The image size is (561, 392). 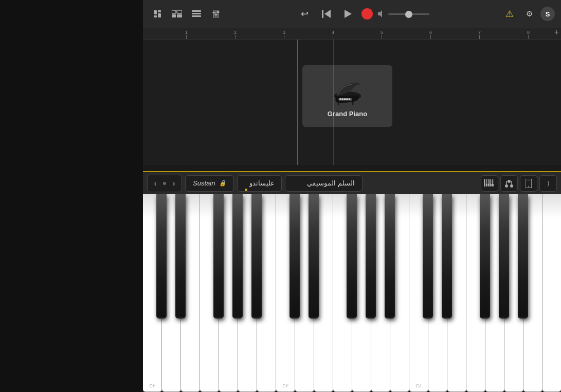 What do you see at coordinates (548, 14) in the screenshot?
I see `profile-btn: S` at bounding box center [548, 14].